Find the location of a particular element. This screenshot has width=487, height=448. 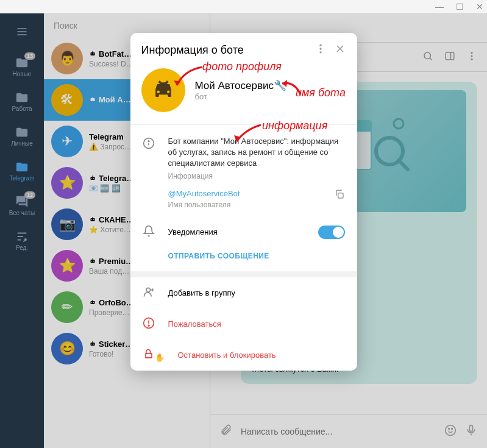

window-minimize: — is located at coordinates (439, 7).